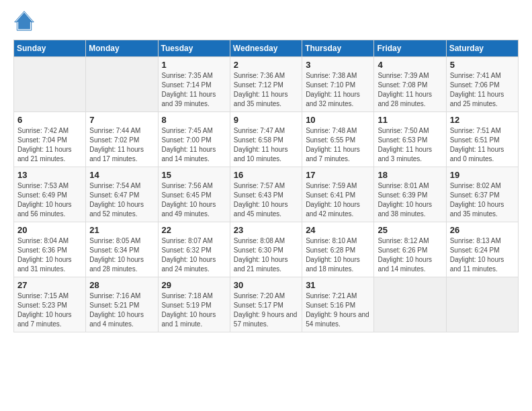  Describe the element at coordinates (339, 305) in the screenshot. I see `day-cell: 31Sunrise: 7:21 AM Sunset: 5:16 PM Dayli…` at that location.